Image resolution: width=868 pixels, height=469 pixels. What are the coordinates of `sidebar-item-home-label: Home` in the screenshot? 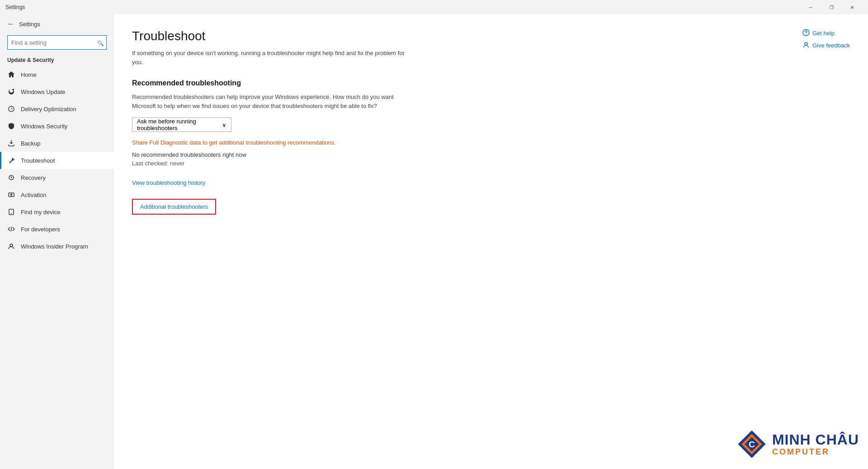 It's located at (29, 75).